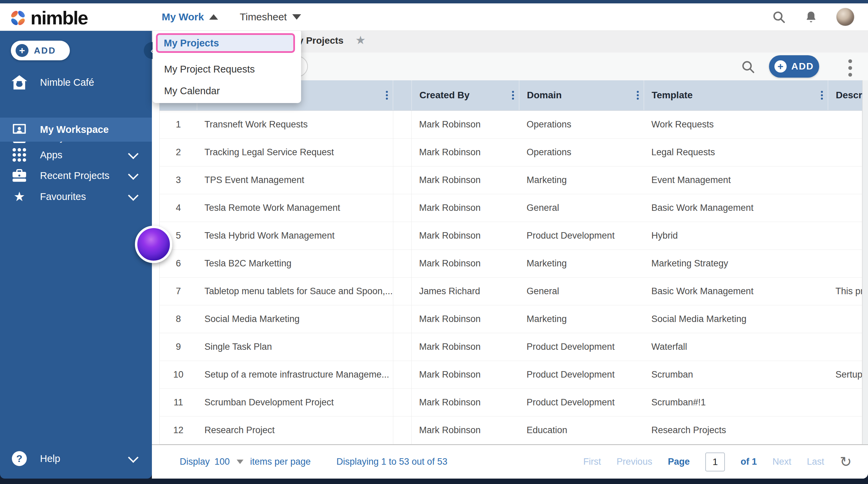 This screenshot has height=484, width=868. What do you see at coordinates (511, 264) in the screenshot?
I see `table-row: 6Tesla B2C MarkettingMark RobinsonMarket…` at bounding box center [511, 264].